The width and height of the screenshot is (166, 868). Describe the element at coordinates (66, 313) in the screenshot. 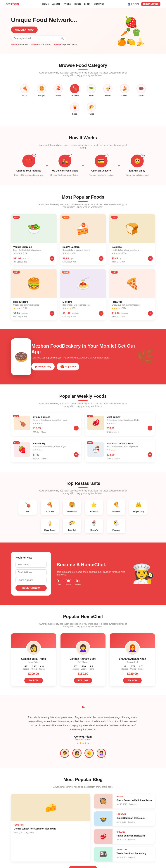

I see `food-price: $11.49` at that location.